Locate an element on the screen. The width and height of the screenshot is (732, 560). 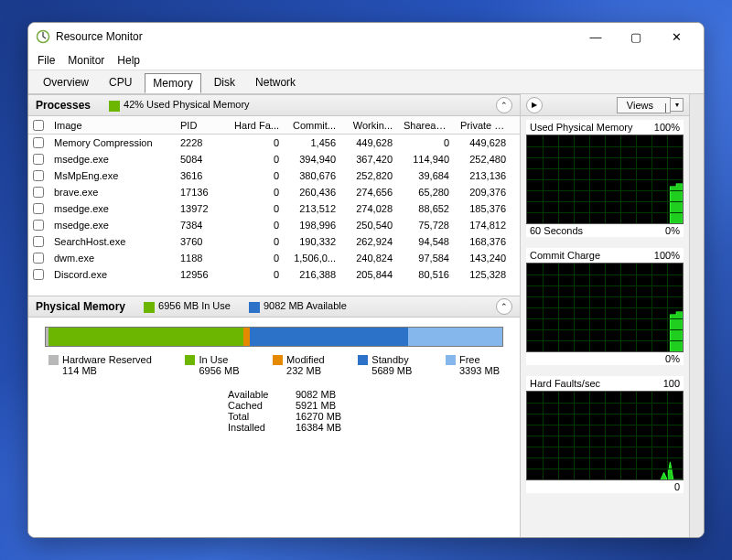
play-button: ▶ is located at coordinates (534, 105).